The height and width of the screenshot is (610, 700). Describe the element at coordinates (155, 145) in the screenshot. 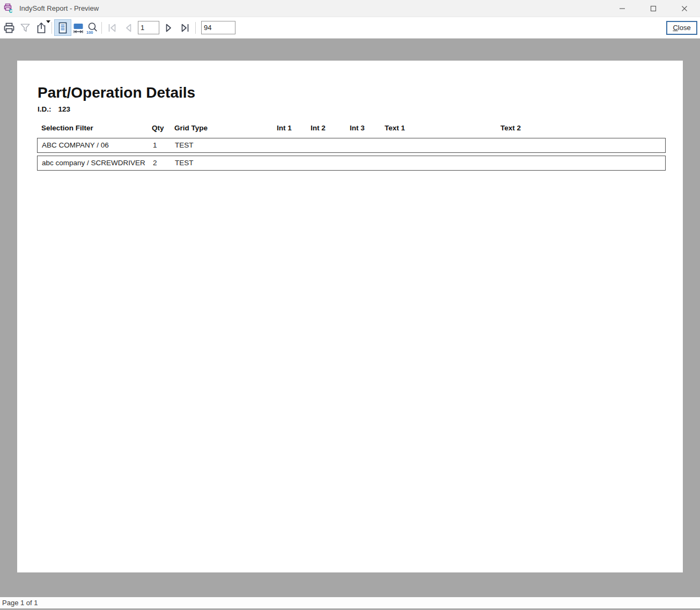

I see `cell-qty: 1` at that location.